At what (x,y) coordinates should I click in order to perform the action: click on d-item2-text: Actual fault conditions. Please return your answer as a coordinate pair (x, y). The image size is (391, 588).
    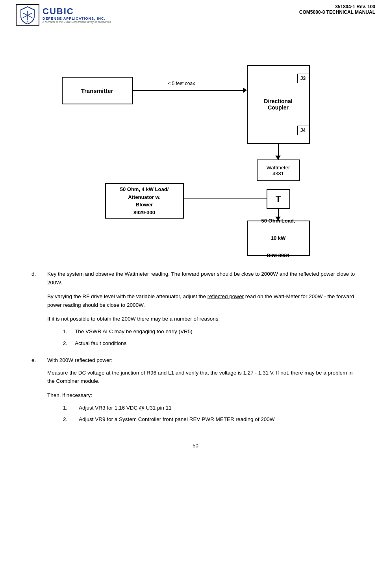
    Looking at the image, I should click on (101, 343).